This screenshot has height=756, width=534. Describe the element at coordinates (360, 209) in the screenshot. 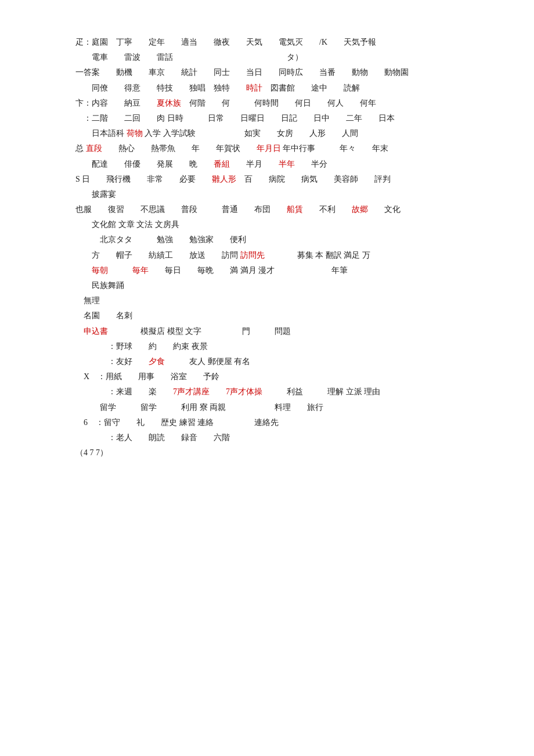

I see `highlighted-text: 故郷` at that location.